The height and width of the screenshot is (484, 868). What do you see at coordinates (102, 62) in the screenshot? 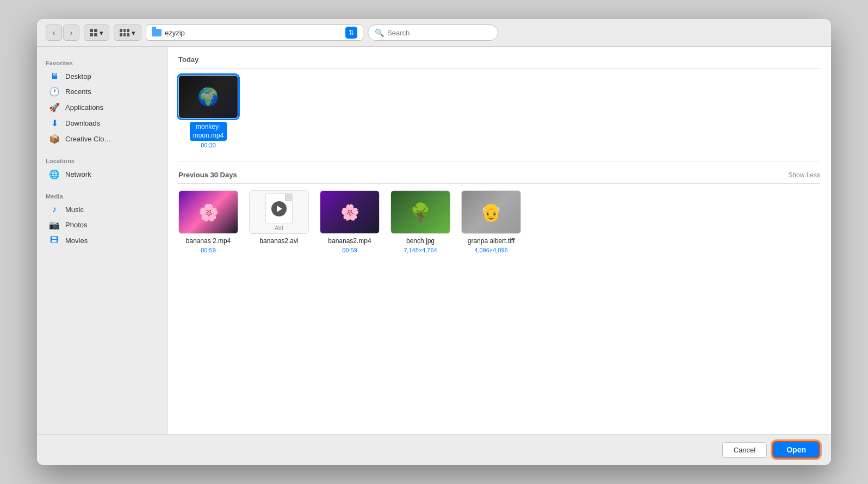
I see `favorites-label: Favorites` at bounding box center [102, 62].